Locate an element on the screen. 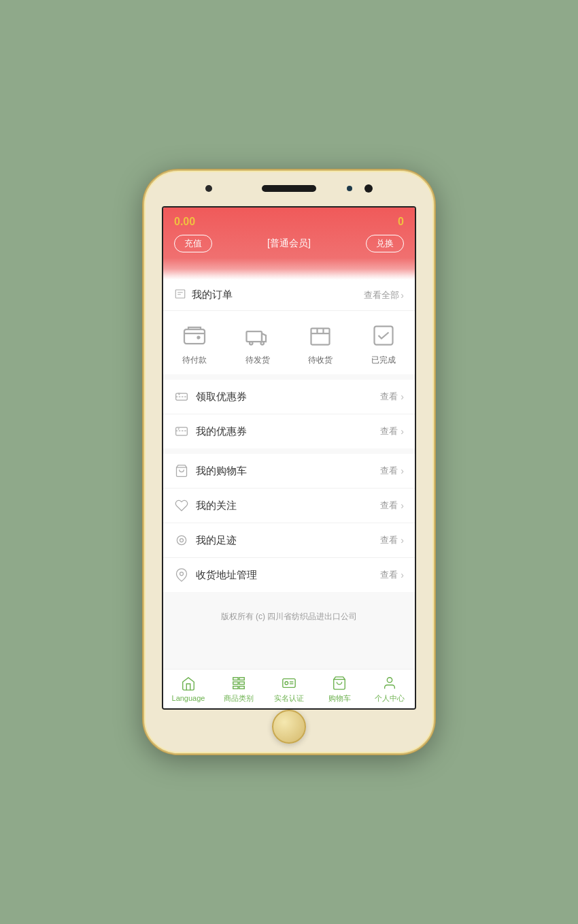 This screenshot has height=924, width=578. order-label-receive: 待收货 is located at coordinates (320, 361).